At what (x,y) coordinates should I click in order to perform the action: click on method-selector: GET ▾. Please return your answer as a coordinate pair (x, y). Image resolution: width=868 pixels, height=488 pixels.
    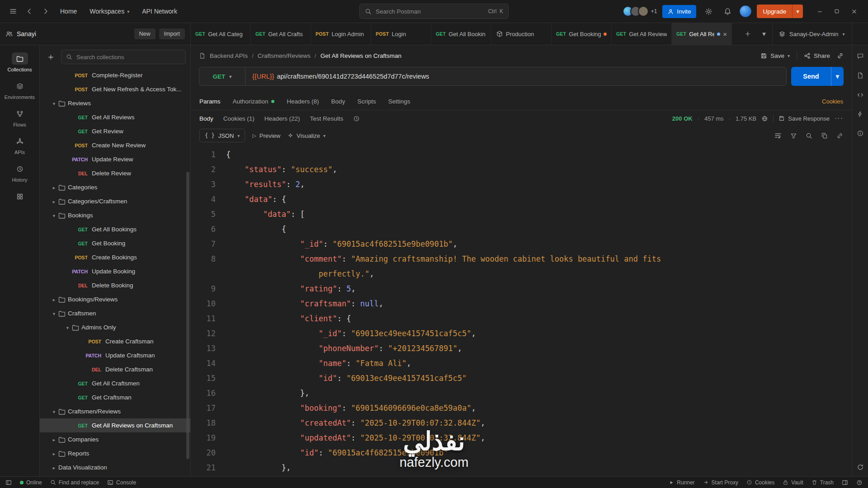
    Looking at the image, I should click on (222, 76).